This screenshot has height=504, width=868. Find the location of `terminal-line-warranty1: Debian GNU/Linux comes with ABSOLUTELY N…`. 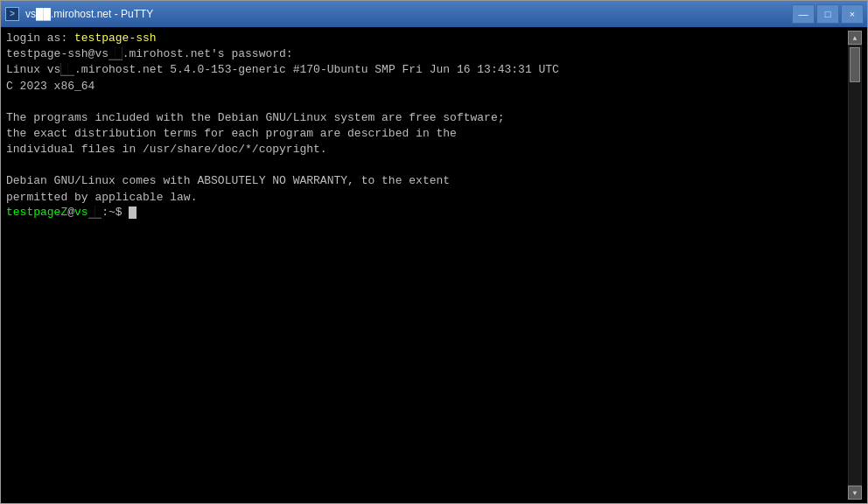

terminal-line-warranty1: Debian GNU/Linux comes with ABSOLUTELY N… is located at coordinates (427, 181).